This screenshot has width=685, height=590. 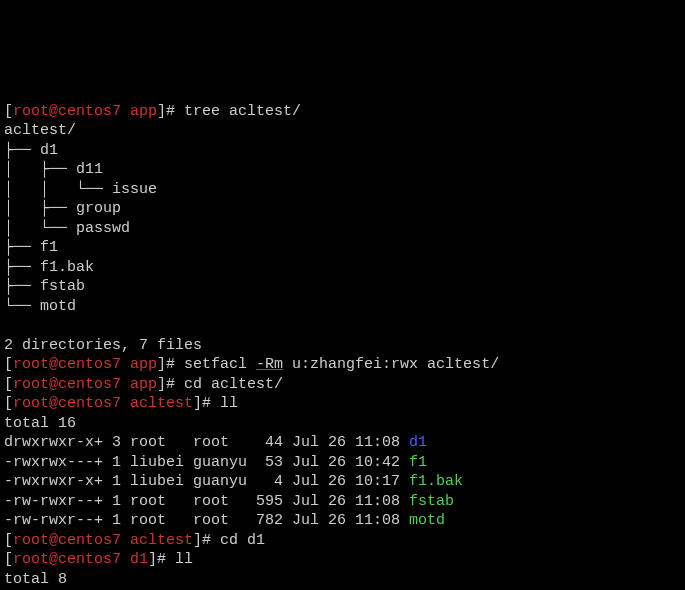 What do you see at coordinates (54, 170) in the screenshot?
I see `tree-output: │ ├── d11` at bounding box center [54, 170].